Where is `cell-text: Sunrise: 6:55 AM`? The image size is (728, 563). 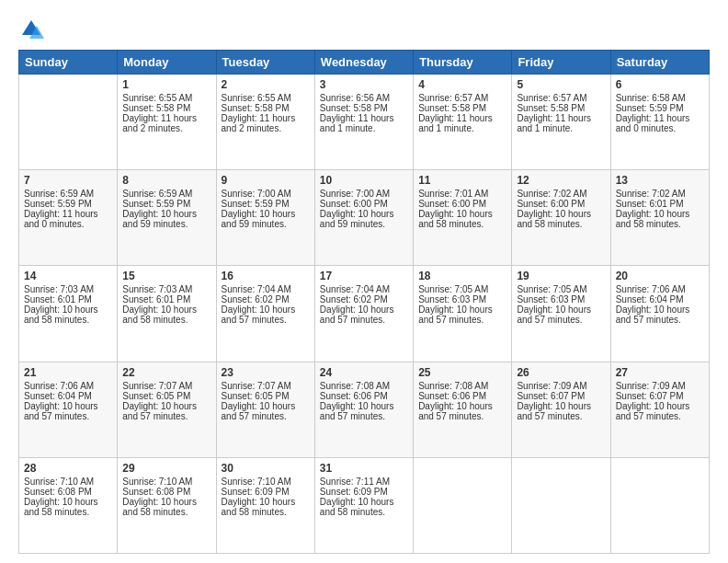 cell-text: Sunrise: 6:55 AM is located at coordinates (266, 98).